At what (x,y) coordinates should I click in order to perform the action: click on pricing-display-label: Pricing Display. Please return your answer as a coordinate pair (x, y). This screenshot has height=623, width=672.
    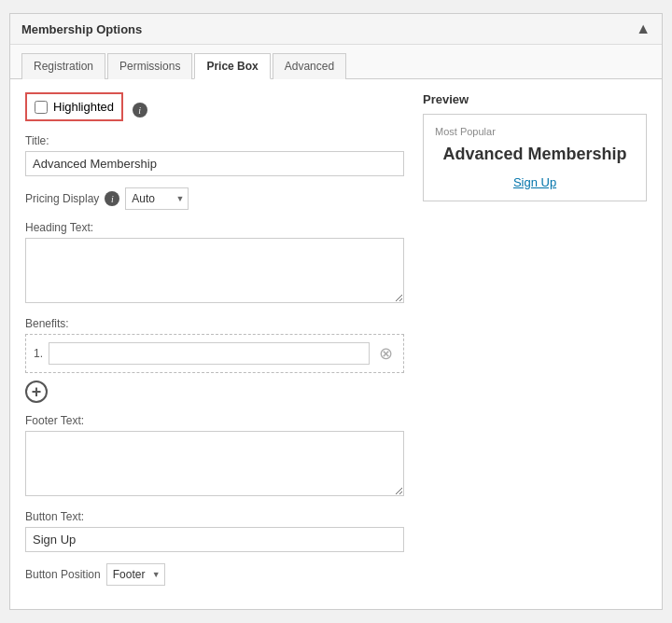
    Looking at the image, I should click on (62, 199).